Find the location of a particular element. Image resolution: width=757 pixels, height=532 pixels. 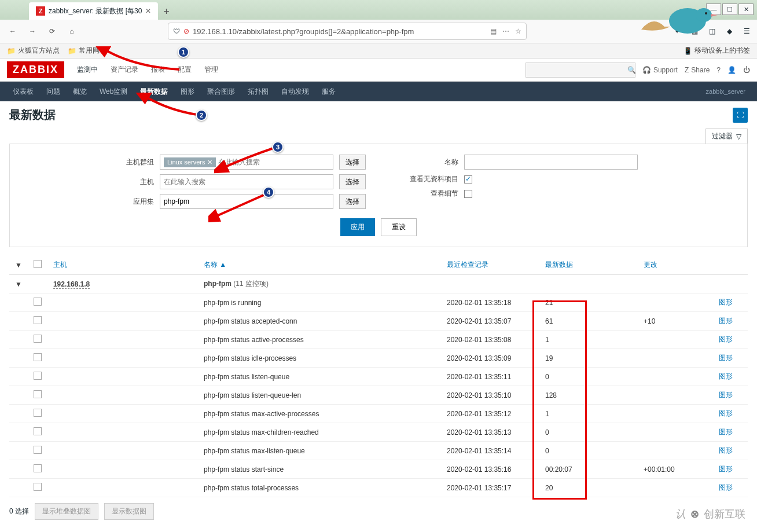

ext-library-icon: ▥ is located at coordinates (694, 31).